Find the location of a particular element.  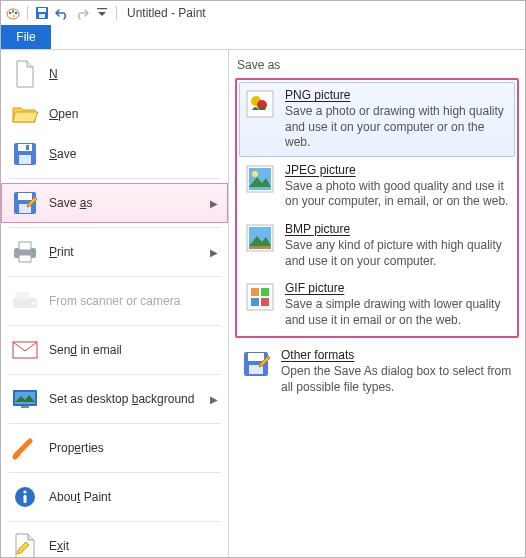

saveas-bmp-desc: Save any kind of picture with high quali… is located at coordinates (398, 254).